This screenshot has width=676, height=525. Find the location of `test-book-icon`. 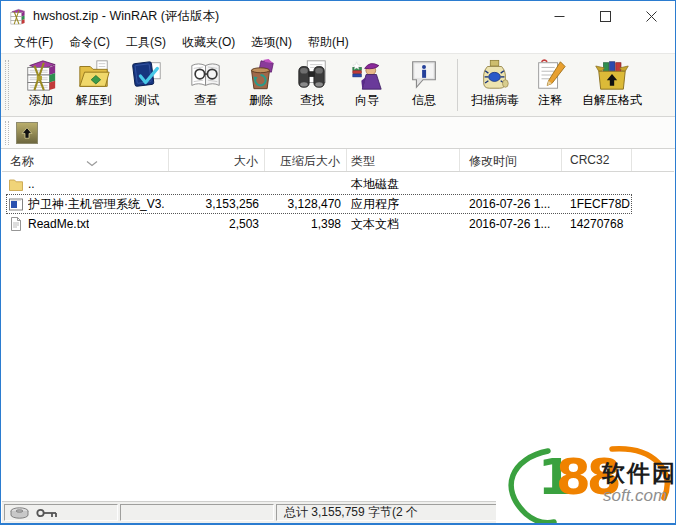

test-book-icon is located at coordinates (147, 75).